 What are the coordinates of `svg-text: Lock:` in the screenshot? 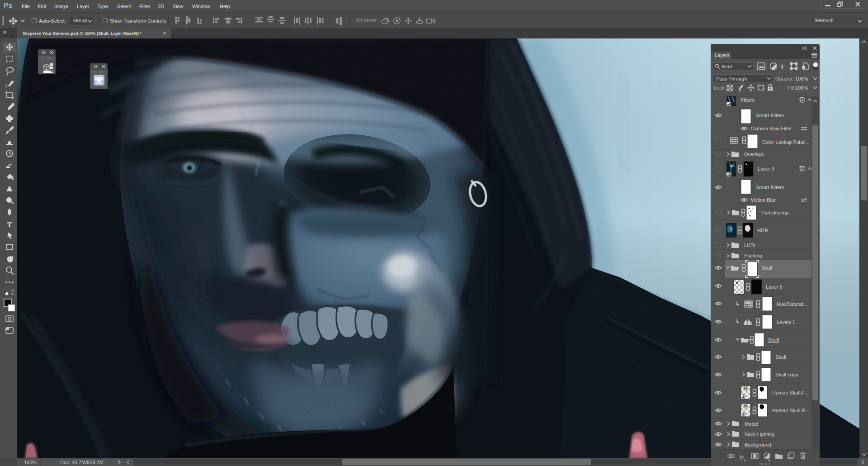 It's located at (720, 88).